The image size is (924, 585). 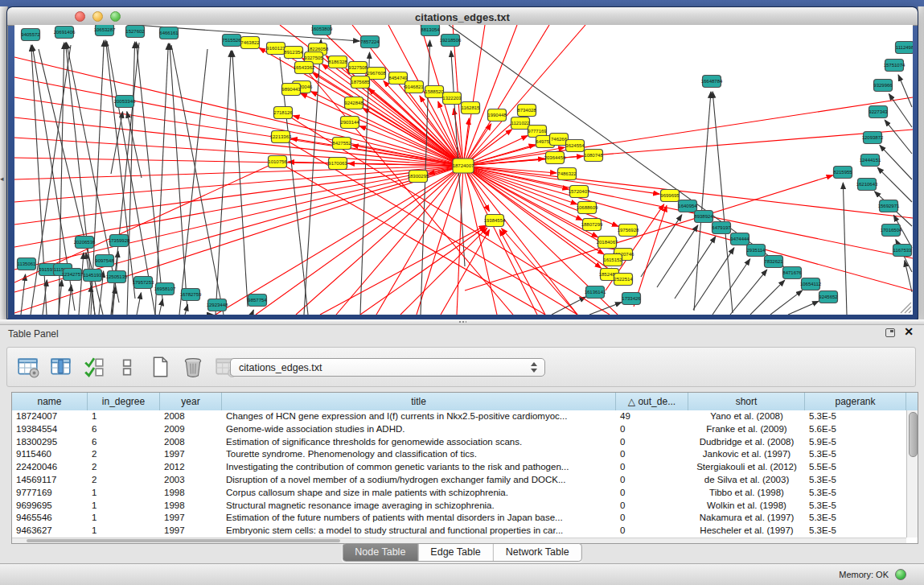 What do you see at coordinates (28, 367) in the screenshot?
I see `table-settings-icon` at bounding box center [28, 367].